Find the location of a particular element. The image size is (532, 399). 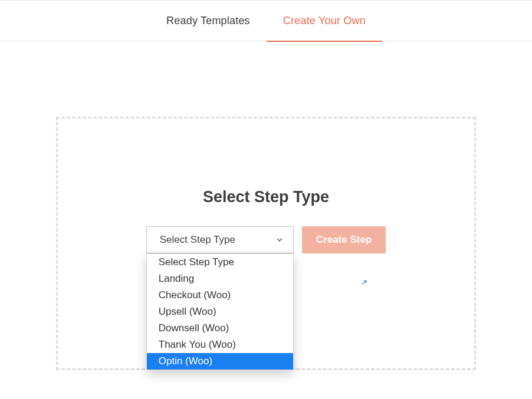

tab-create-your-own: Create Your Own is located at coordinates (324, 21).